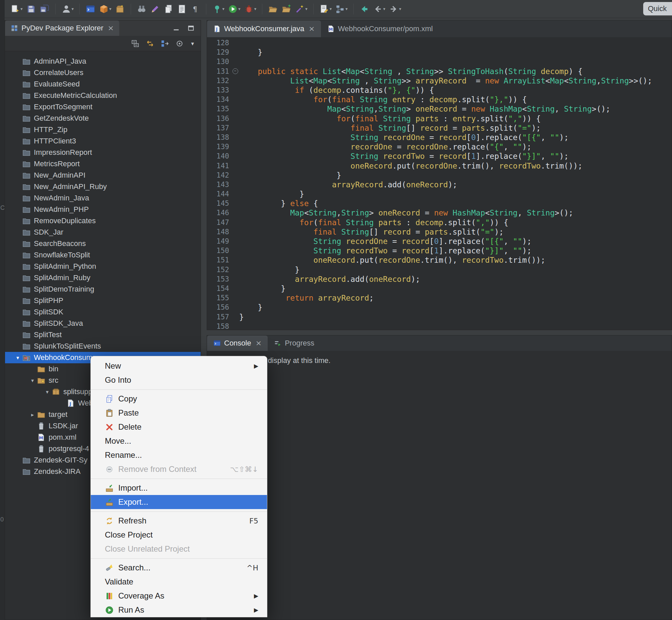 This screenshot has height=620, width=672. Describe the element at coordinates (179, 535) in the screenshot. I see `menu-item-close-project: Close Project` at that location.